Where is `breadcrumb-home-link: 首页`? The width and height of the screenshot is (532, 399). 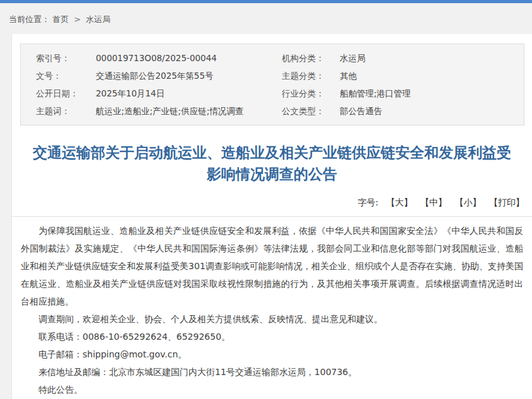 breadcrumb-home-link: 首页 is located at coordinates (61, 19).